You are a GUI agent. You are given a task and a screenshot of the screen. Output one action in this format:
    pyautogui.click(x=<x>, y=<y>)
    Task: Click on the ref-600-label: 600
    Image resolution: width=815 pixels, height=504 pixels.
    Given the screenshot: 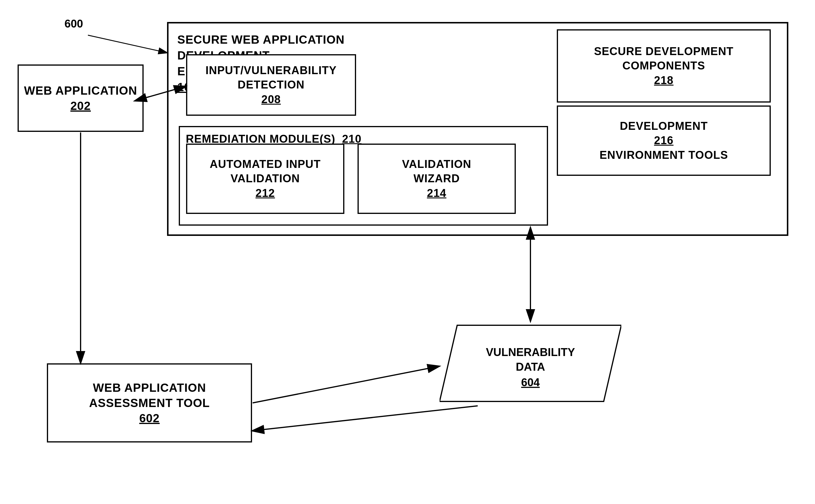 What is the action you would take?
    pyautogui.click(x=74, y=24)
    